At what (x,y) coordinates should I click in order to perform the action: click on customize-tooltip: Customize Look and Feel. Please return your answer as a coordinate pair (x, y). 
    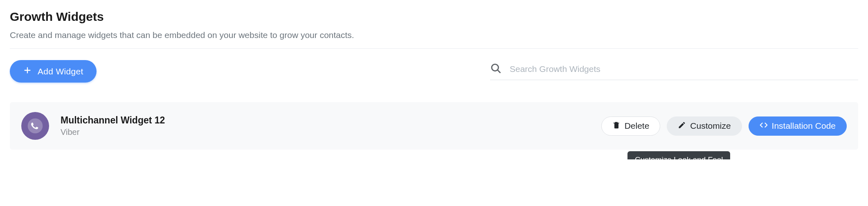
    Looking at the image, I should click on (679, 155).